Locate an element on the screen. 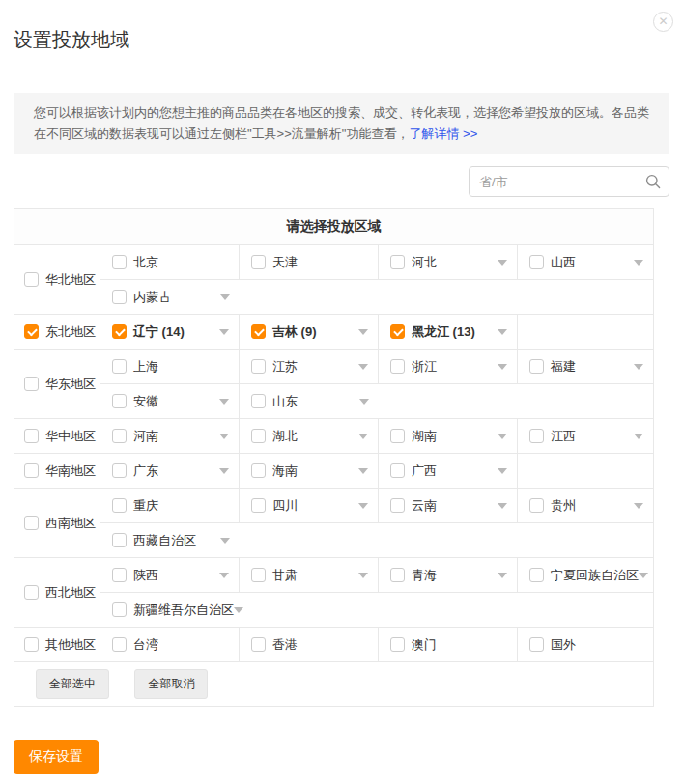 Image resolution: width=683 pixels, height=784 pixels. close-icon: ✕ is located at coordinates (663, 21).